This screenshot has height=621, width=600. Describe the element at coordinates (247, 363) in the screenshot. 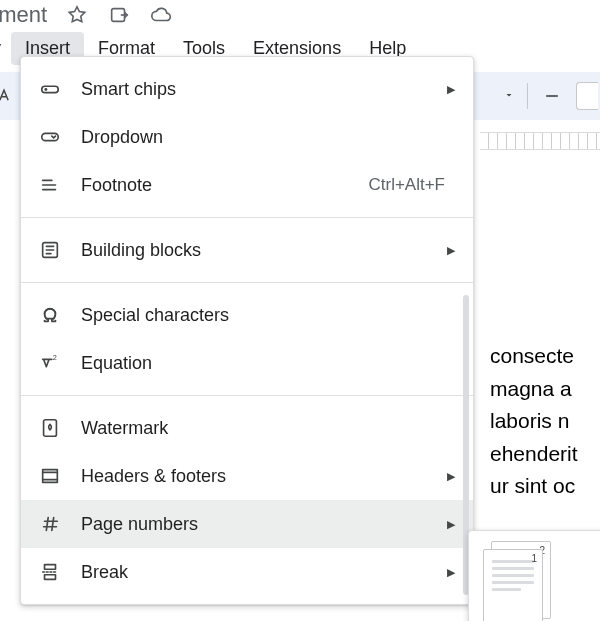

I see `menu-equation: 2 Equation` at that location.